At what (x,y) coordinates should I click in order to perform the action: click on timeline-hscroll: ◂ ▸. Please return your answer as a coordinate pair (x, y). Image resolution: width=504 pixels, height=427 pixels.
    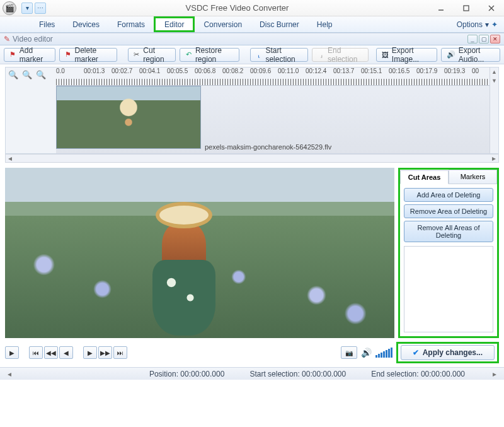
    Looking at the image, I should click on (252, 158).